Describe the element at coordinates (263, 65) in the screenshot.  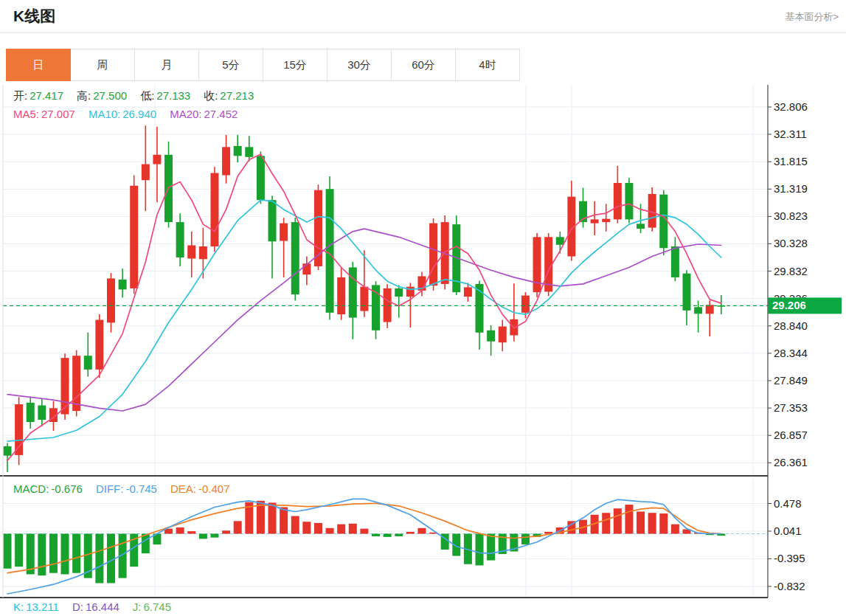
I see `tab-bar: 日周月5分15分30分60分4时` at that location.